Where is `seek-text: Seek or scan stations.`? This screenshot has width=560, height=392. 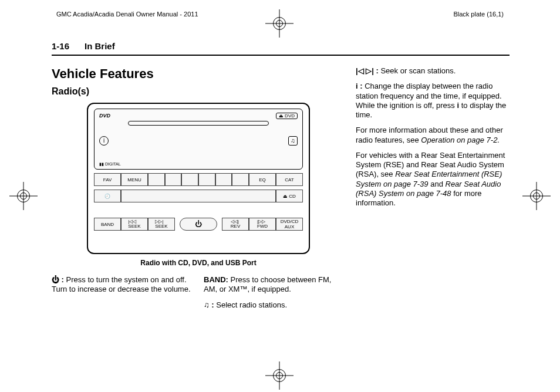
seek-text: Seek or scan stations. is located at coordinates (417, 70).